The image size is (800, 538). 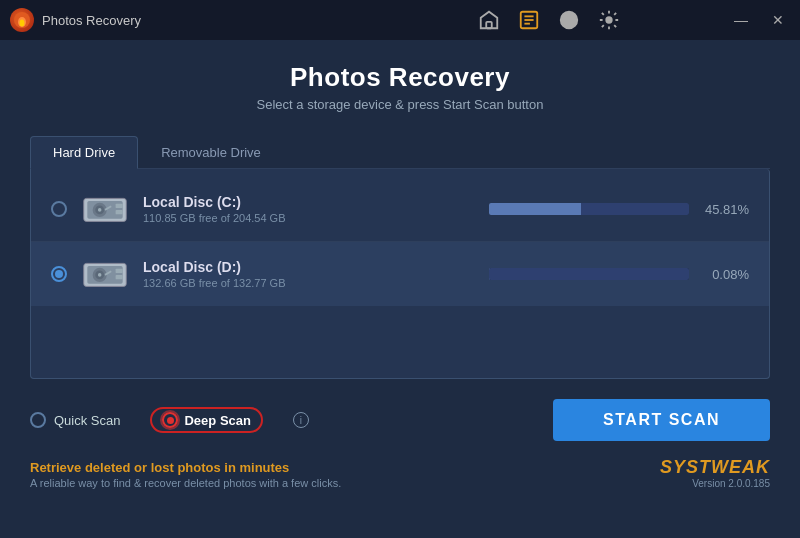 I want to click on home-icon, so click(x=489, y=20).